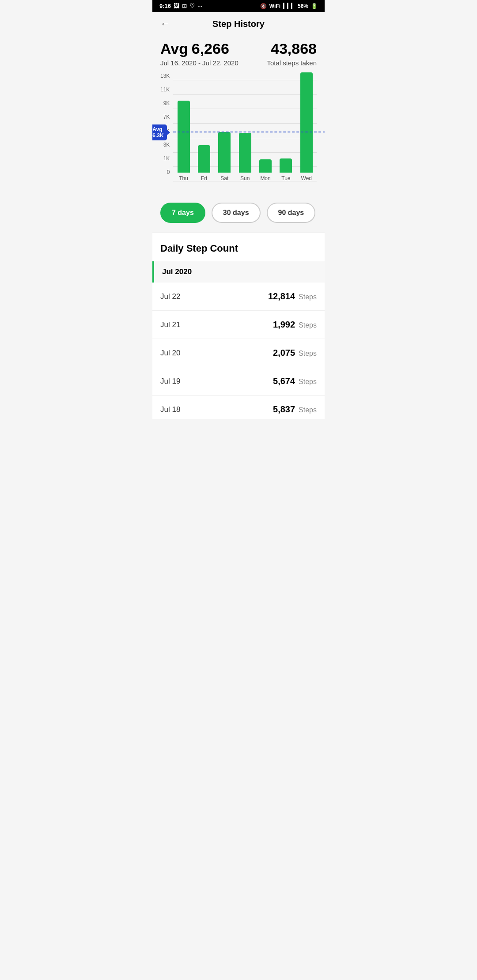 The height and width of the screenshot is (980, 477). What do you see at coordinates (284, 381) in the screenshot?
I see `step-count: 5,674` at bounding box center [284, 381].